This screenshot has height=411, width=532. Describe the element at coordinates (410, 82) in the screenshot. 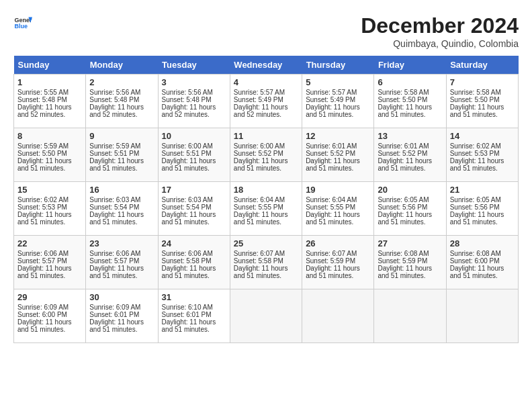

I see `day-number: 6` at that location.